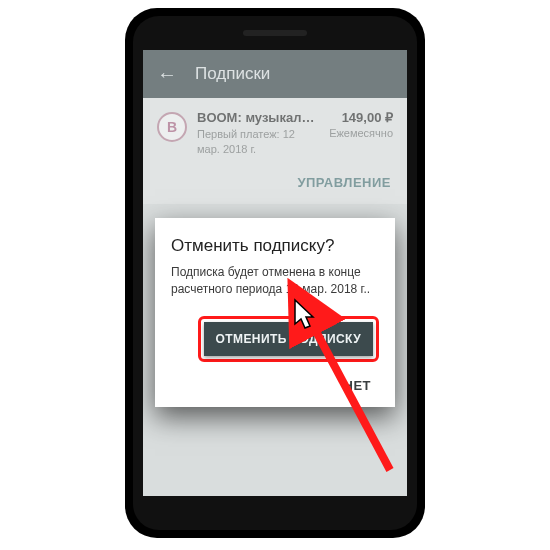  Describe the element at coordinates (288, 339) in the screenshot. I see `highlight-annotation: ОТМЕНИТЬ ПОДПИСКУ` at that location.